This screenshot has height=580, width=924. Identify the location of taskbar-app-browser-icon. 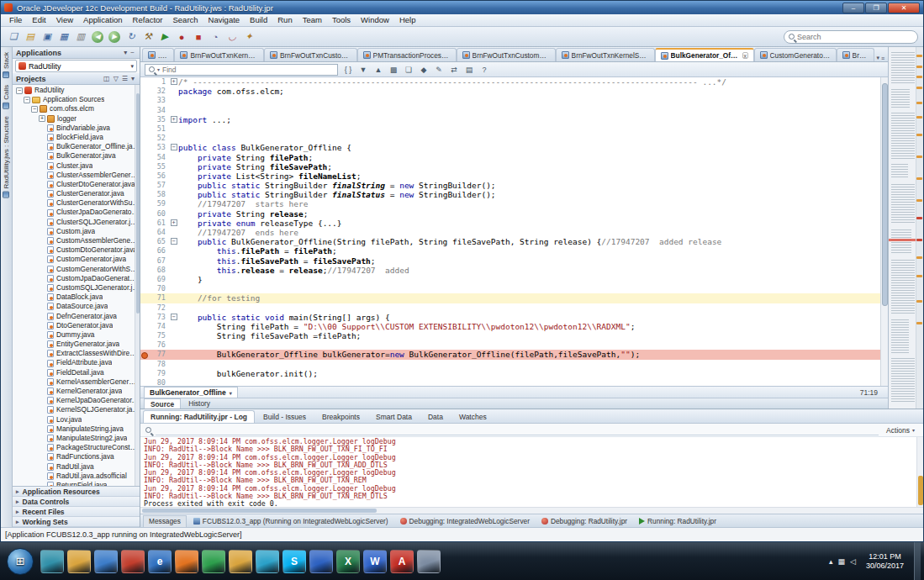
(187, 562).